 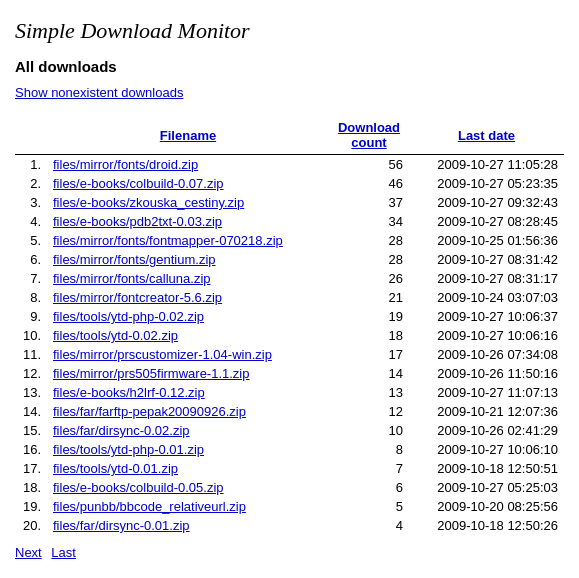 What do you see at coordinates (31, 392) in the screenshot?
I see `row-number: 13.` at bounding box center [31, 392].